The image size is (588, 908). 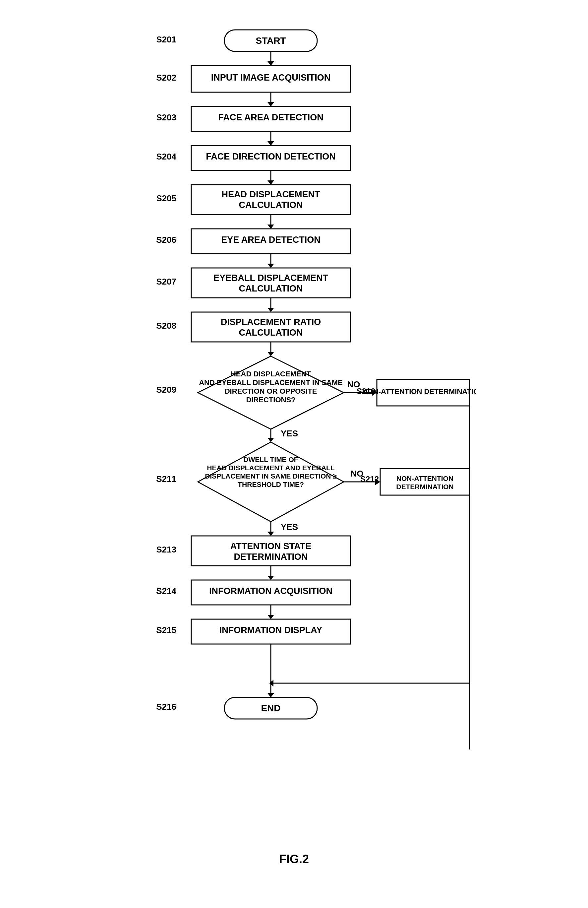 I want to click on svg-text: S206, so click(x=166, y=240).